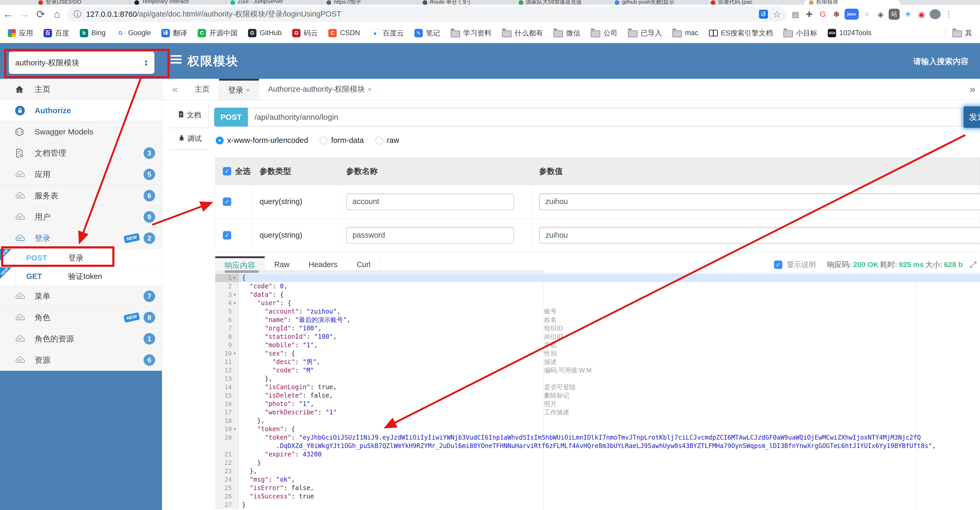 This screenshot has width=980, height=510. What do you see at coordinates (81, 111) in the screenshot?
I see `sidebar-item-authorize: Authorize` at bounding box center [81, 111].